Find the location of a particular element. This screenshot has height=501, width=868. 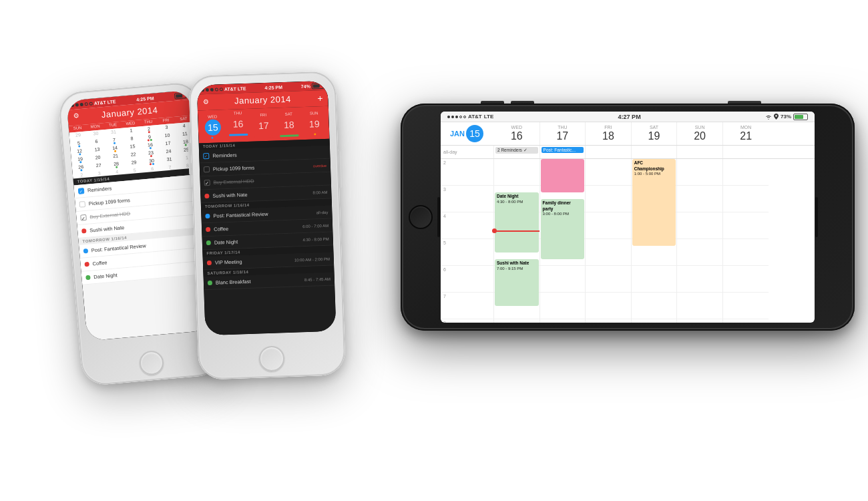

today-date: 15 is located at coordinates (475, 134).